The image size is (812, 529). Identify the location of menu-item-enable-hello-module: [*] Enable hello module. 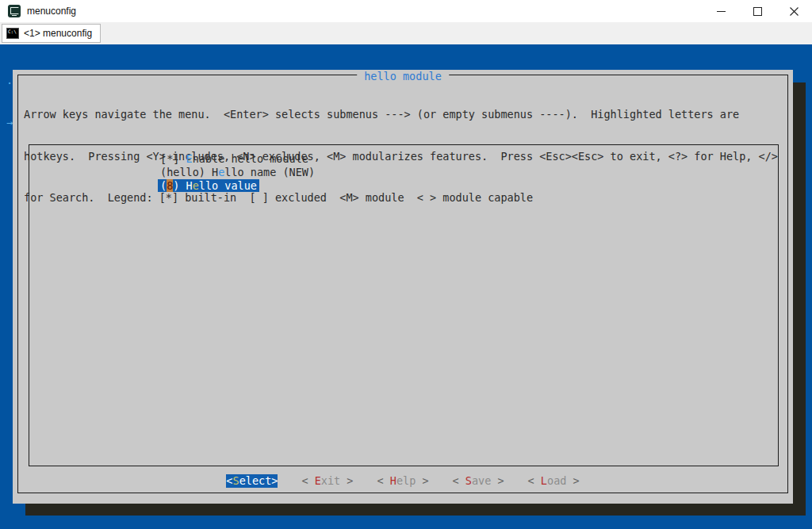
(235, 159).